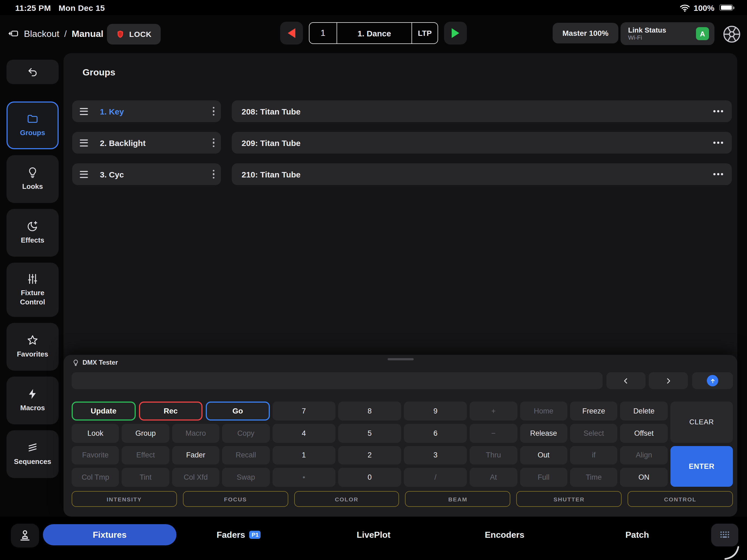 The height and width of the screenshot is (560, 747). Describe the element at coordinates (455, 33) in the screenshot. I see `next-cue-button` at that location.